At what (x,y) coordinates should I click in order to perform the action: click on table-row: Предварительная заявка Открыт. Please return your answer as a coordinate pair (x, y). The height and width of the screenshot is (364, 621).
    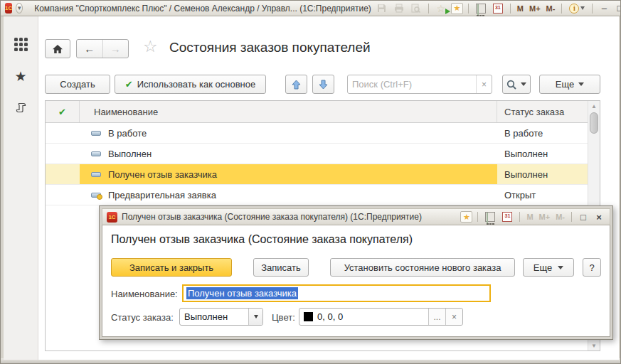
    Looking at the image, I should click on (323, 195).